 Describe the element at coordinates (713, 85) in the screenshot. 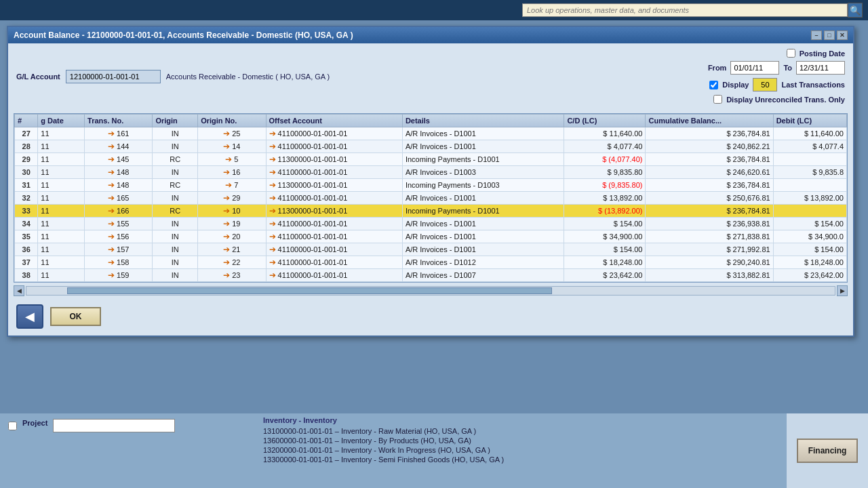

I see `display-checkbox` at that location.